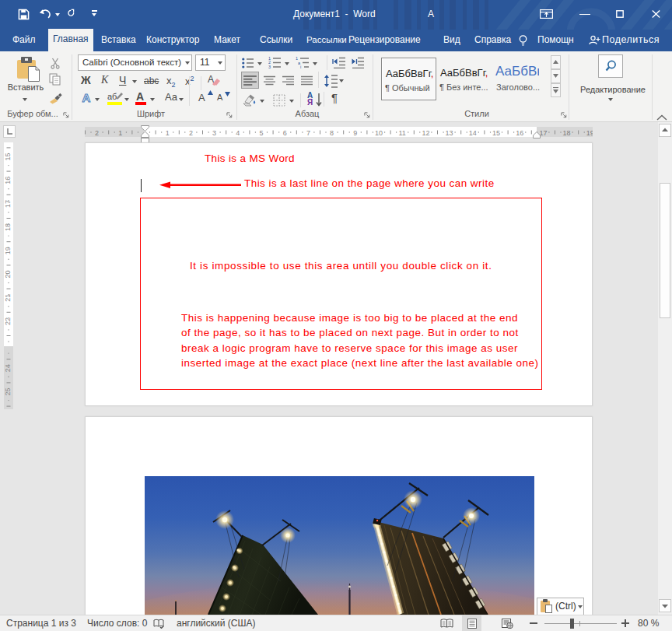 The width and height of the screenshot is (672, 631). Describe the element at coordinates (8, 391) in the screenshot. I see `svg-text: 25` at that location.